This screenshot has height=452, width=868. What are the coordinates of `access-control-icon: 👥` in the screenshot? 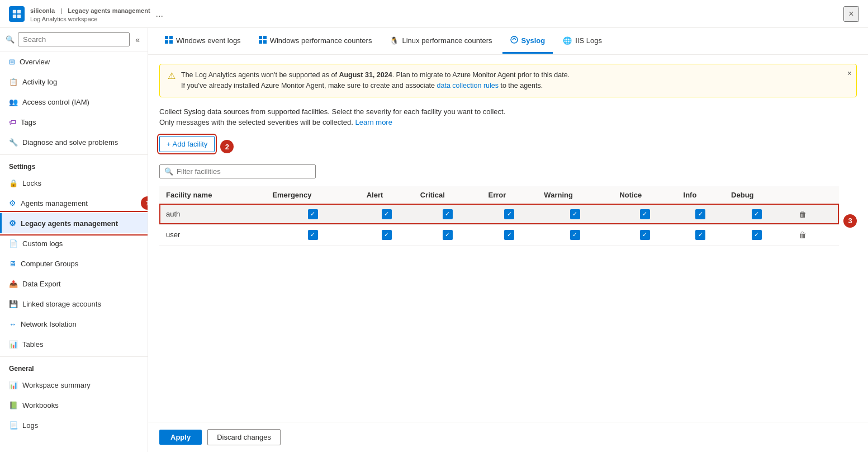 It's located at (13, 102).